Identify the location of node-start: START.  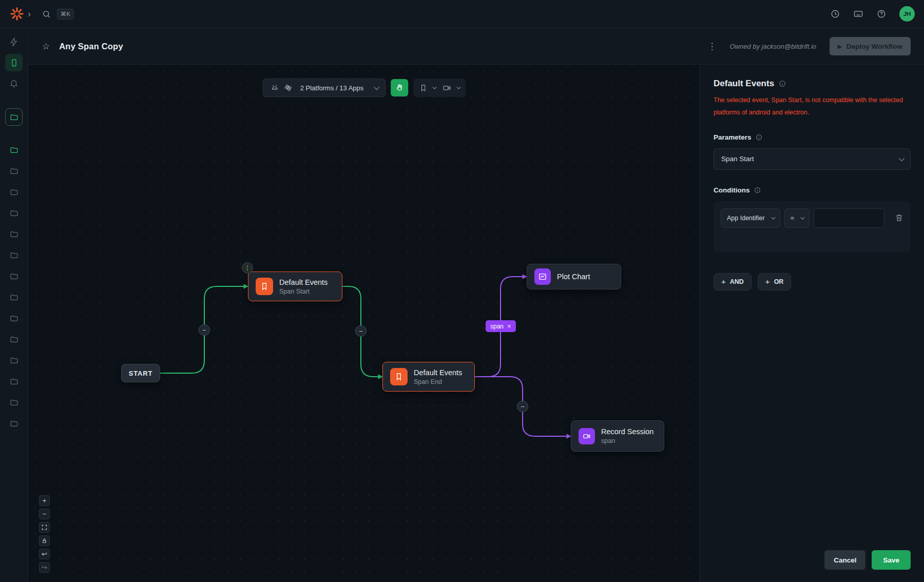
(141, 373).